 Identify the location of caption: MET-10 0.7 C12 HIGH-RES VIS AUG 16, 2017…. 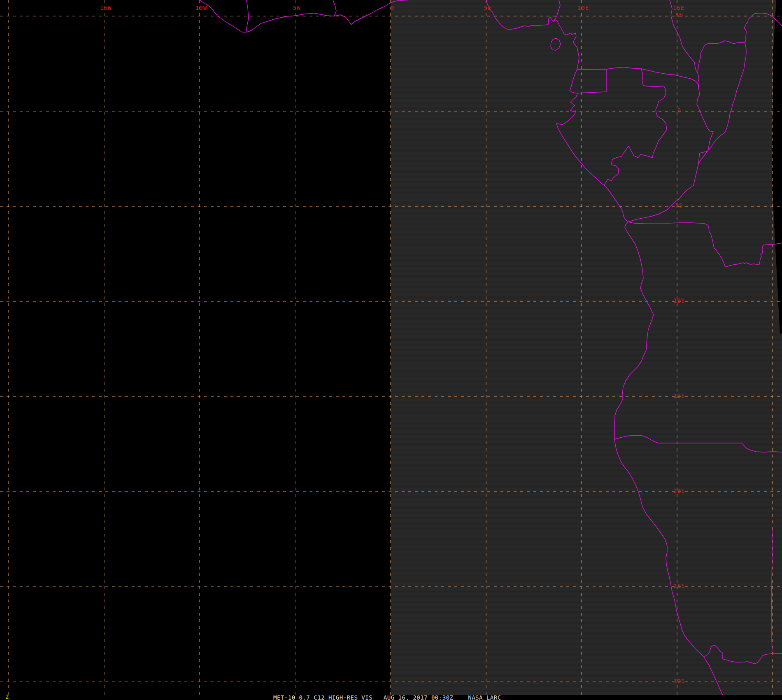
(387, 697).